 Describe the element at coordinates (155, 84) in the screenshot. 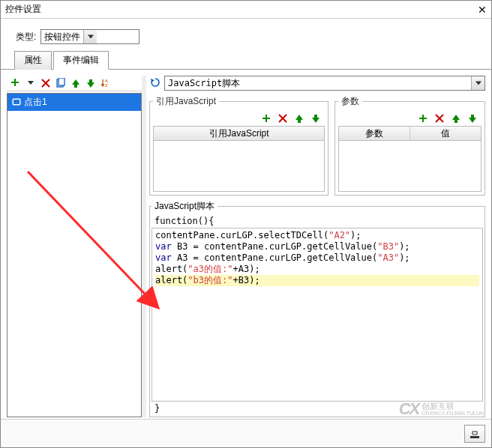

I see `refresh-button` at that location.